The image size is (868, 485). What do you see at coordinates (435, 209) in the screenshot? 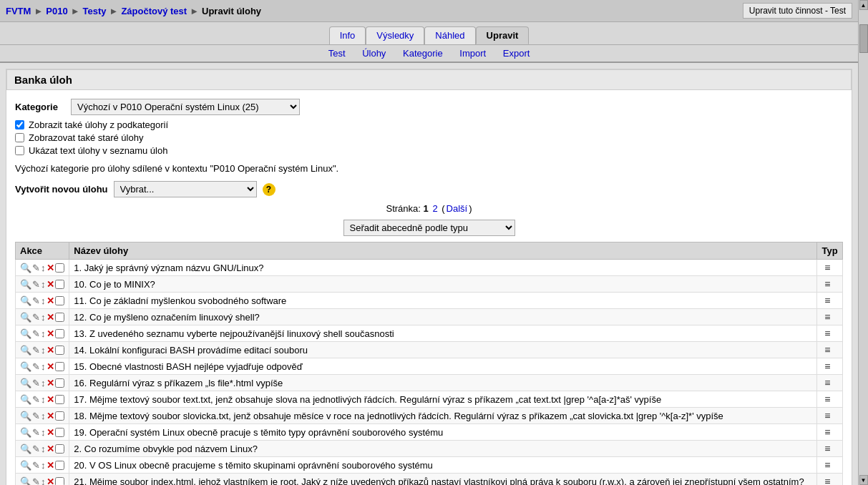
I see `pagination-page-2: 2` at bounding box center [435, 209].